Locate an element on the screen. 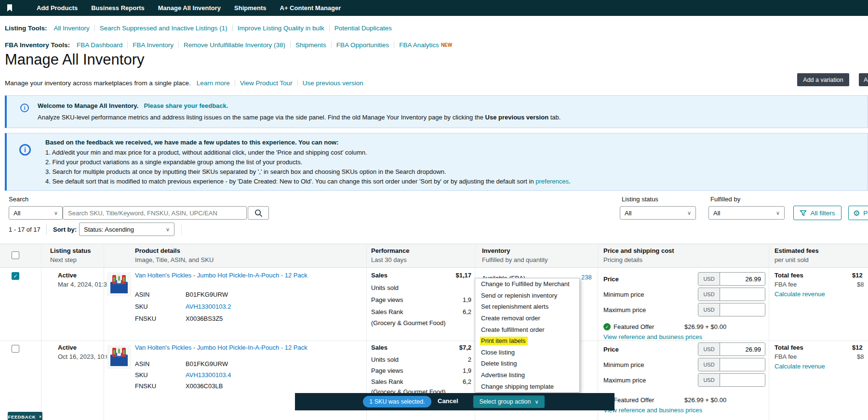 Image resolution: width=868 pixels, height=420 pixels. max-price-label: Maximum price is located at coordinates (625, 381).